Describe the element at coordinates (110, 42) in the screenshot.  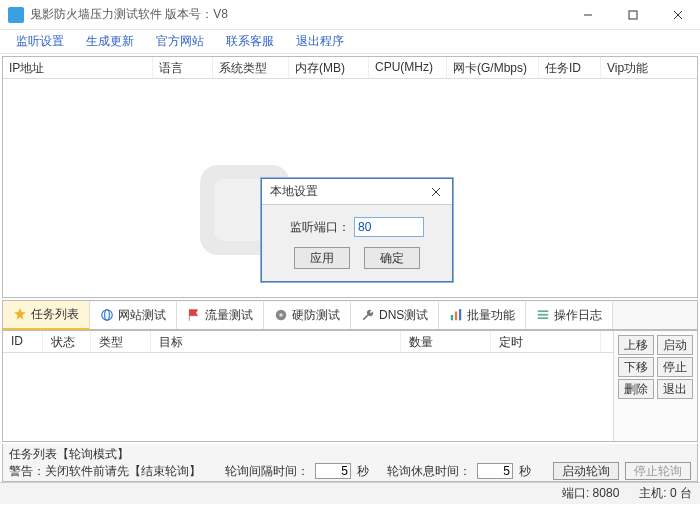
I see `menu-generate: 生成更新` at that location.